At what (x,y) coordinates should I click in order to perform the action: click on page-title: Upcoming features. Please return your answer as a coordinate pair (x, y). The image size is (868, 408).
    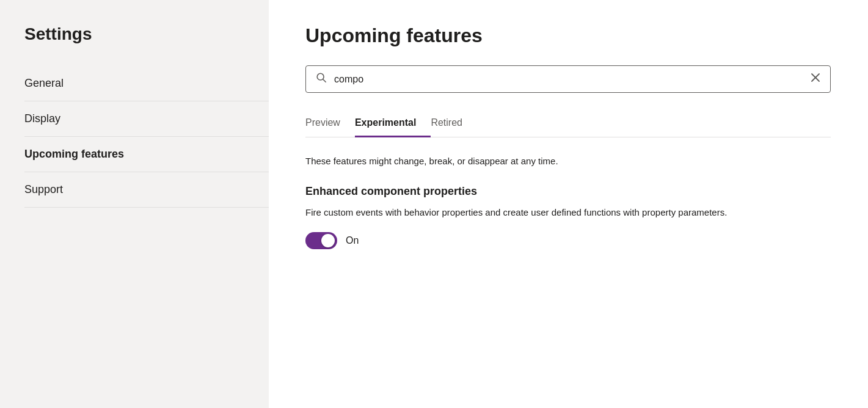
    Looking at the image, I should click on (568, 35).